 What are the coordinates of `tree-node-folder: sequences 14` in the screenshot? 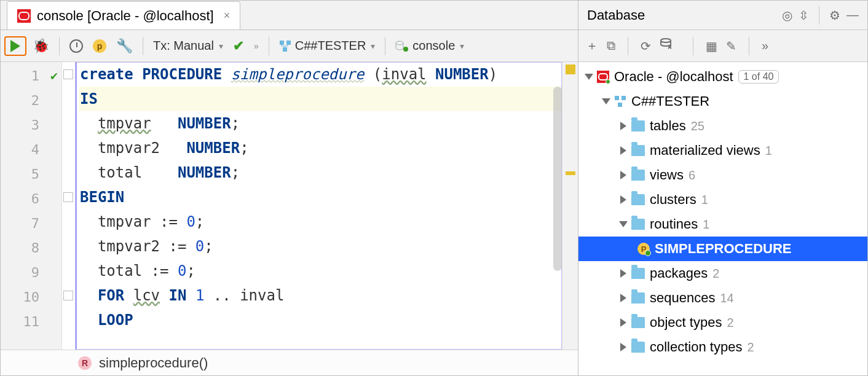 It's located at (723, 298).